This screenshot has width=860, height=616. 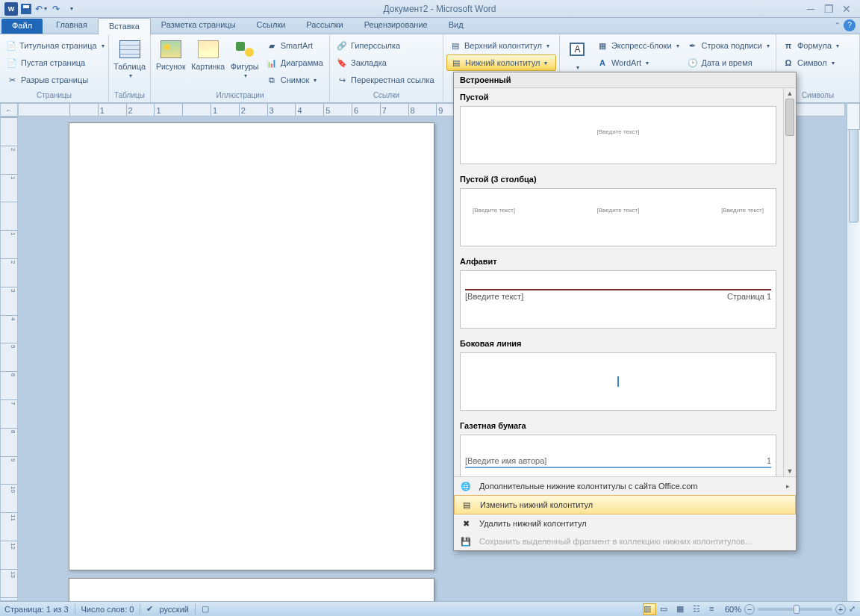 What do you see at coordinates (750, 296) in the screenshot?
I see `gallery-page-label: Страница 1` at bounding box center [750, 296].